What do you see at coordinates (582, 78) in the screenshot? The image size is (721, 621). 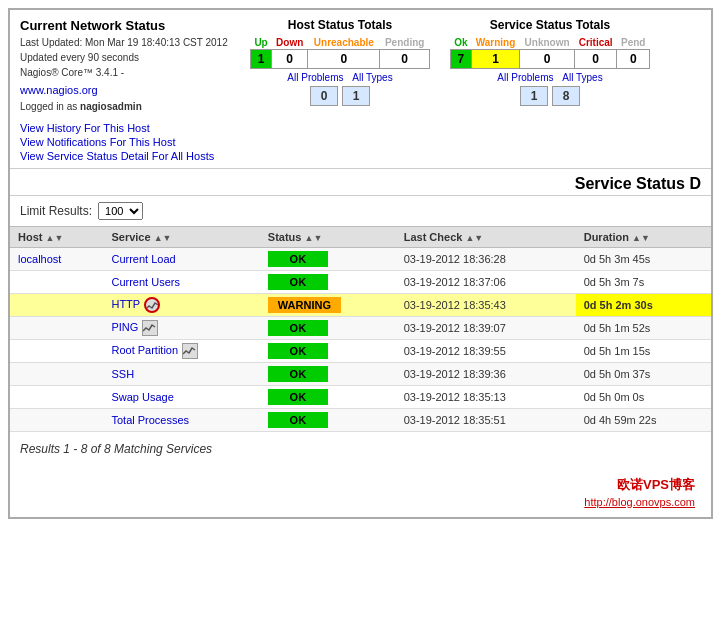 I see `svc-all-types-link: All Types` at bounding box center [582, 78].